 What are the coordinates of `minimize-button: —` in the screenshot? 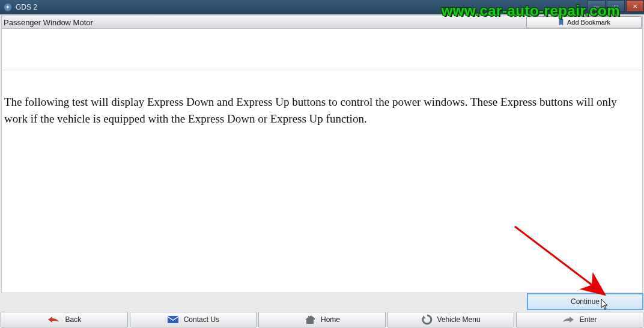 It's located at (597, 6).